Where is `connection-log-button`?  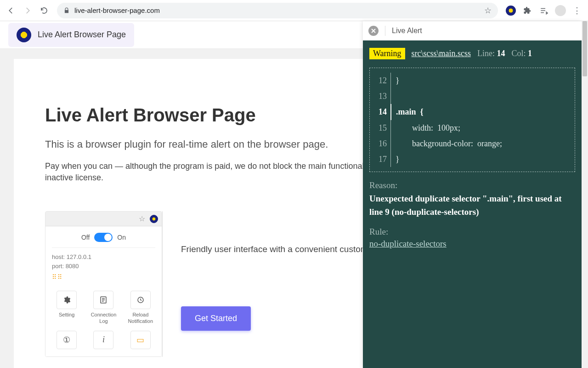 connection-log-button is located at coordinates (103, 300).